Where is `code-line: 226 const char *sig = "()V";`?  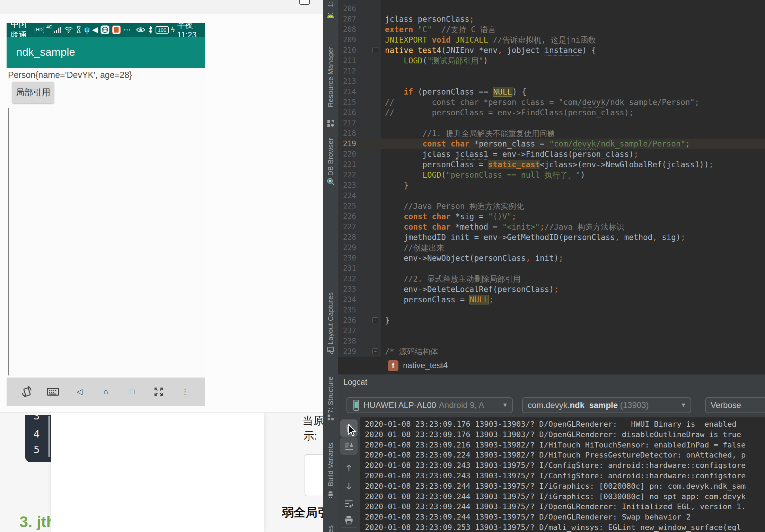
code-line: 226 const char *sig = "()V"; is located at coordinates (552, 216).